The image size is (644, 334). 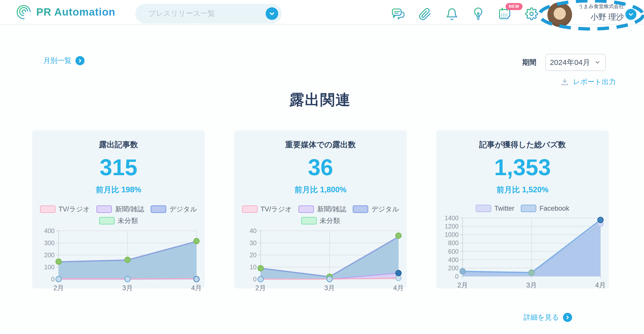 I want to click on metric-card-exposure-articles: 露出記事数 315 前月比 198% TV/ラジオ新聞/雑誌デジタル未分類 01…, so click(x=118, y=209).